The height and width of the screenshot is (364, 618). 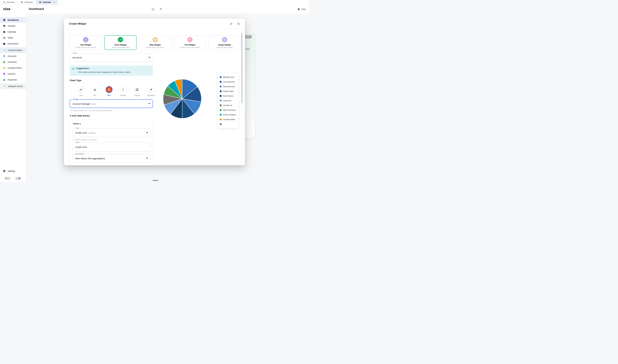 I want to click on sidebar-item-accounts: Accounts, so click(x=13, y=56).